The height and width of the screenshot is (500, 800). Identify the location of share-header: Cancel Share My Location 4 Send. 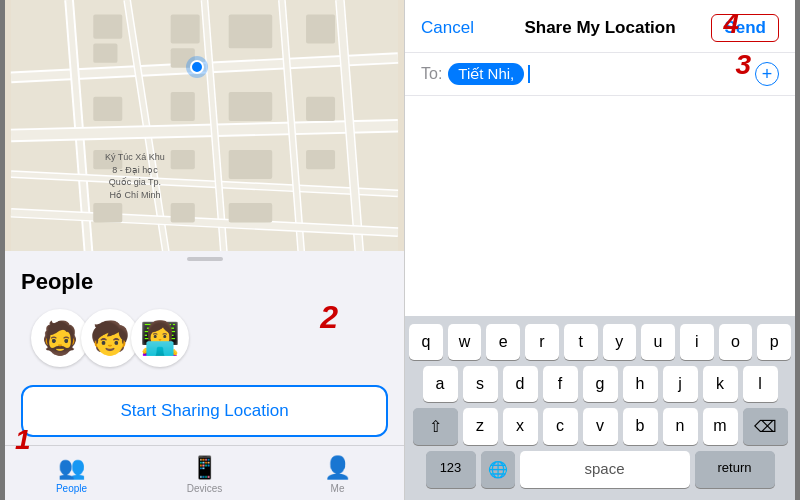
(600, 26).